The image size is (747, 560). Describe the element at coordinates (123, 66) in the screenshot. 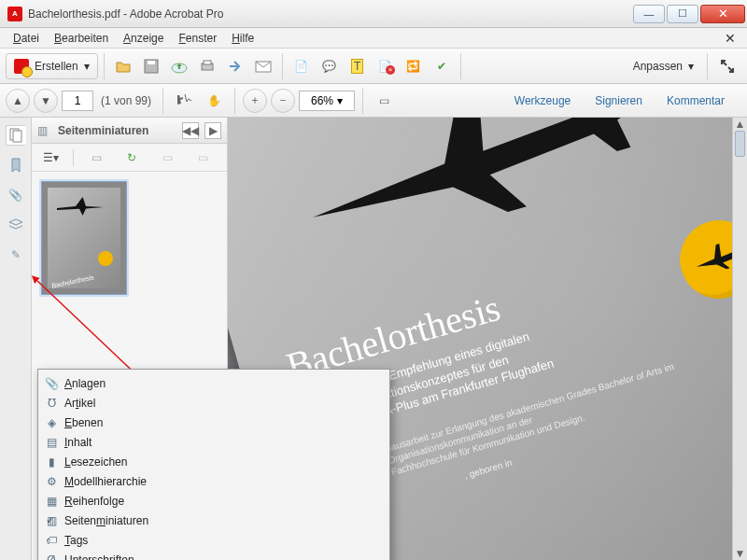

I see `open-button` at that location.